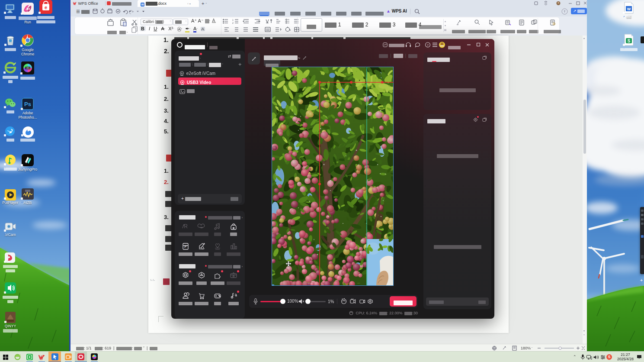  What do you see at coordinates (526, 348) in the screenshot?
I see `svg-text: 180%` at bounding box center [526, 348].